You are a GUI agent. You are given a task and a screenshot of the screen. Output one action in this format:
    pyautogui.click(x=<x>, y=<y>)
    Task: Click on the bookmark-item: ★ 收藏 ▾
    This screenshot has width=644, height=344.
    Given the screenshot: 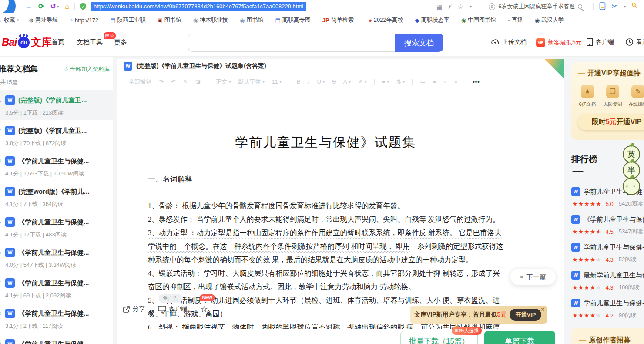 What is the action you would take?
    pyautogui.click(x=10, y=20)
    